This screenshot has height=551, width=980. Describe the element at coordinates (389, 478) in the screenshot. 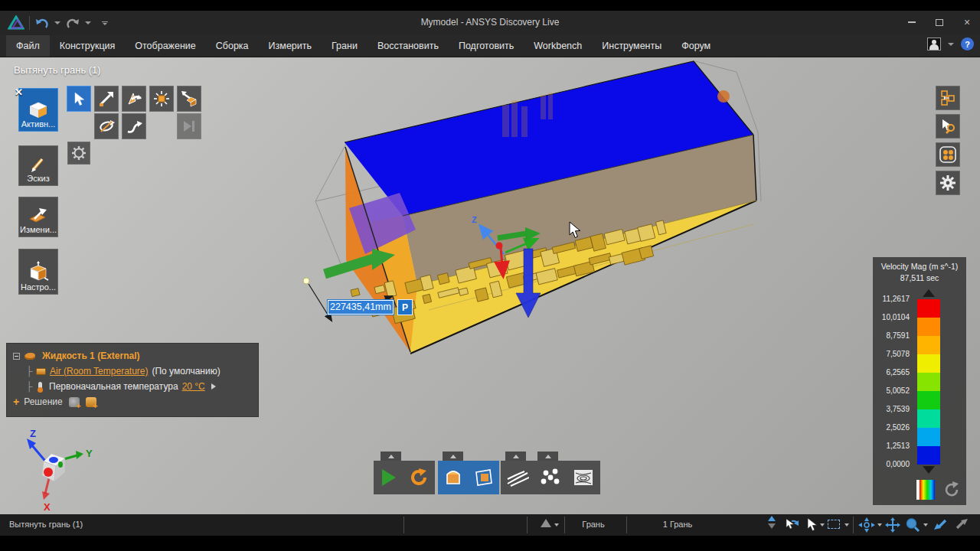

I see `play-simulation-button` at that location.